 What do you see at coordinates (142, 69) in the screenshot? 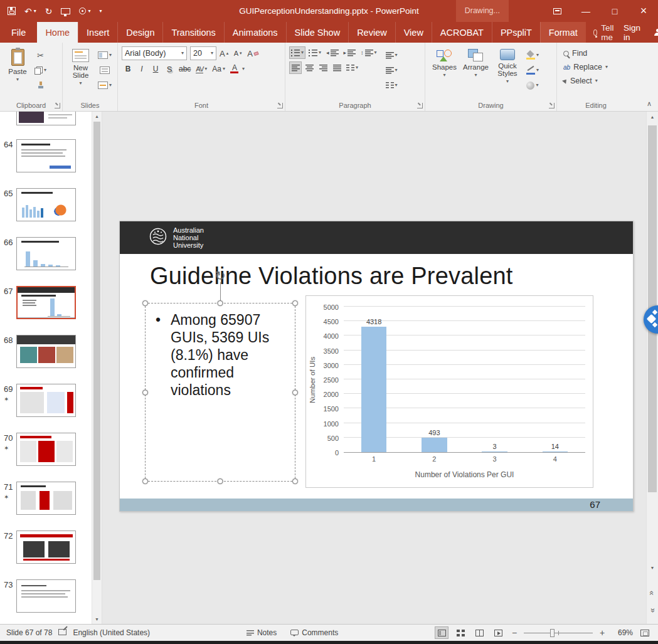
I see `italic-button: I` at bounding box center [142, 69].